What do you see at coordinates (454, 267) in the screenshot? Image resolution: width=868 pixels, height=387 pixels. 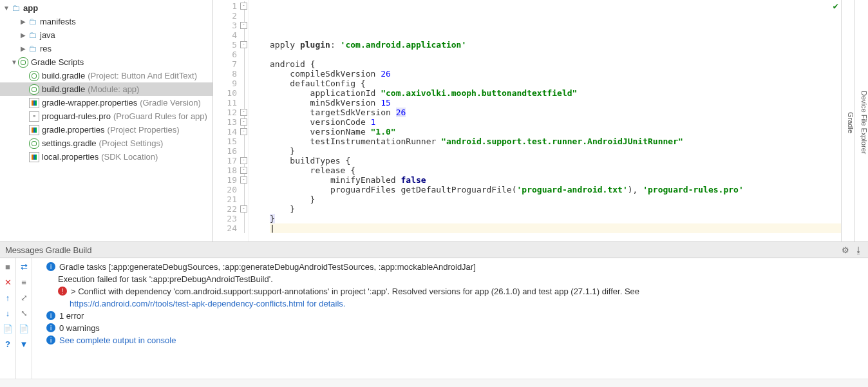 I see `message-row: i Gradle tasks [:app:generateDebugSource…` at bounding box center [454, 267].